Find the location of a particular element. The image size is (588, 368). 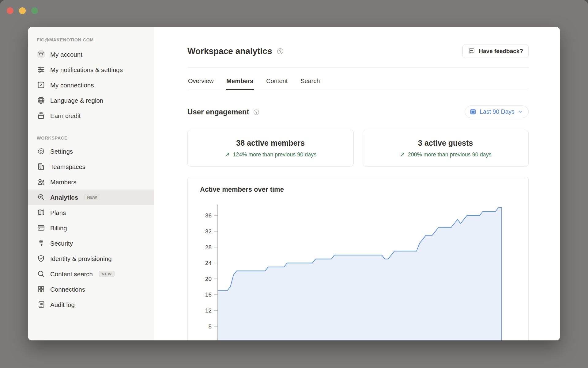

sidebar-item-label: Plans is located at coordinates (58, 213).